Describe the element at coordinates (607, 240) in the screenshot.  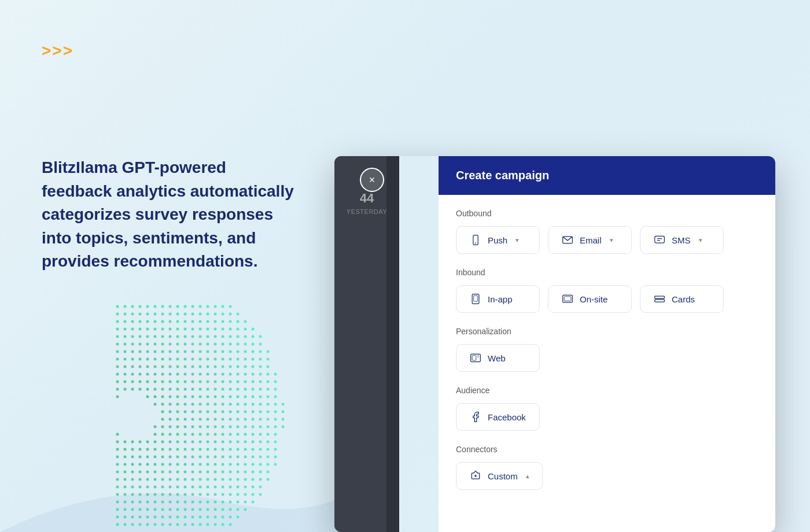
I see `outbound-options: Push ▾ Email ▾` at that location.